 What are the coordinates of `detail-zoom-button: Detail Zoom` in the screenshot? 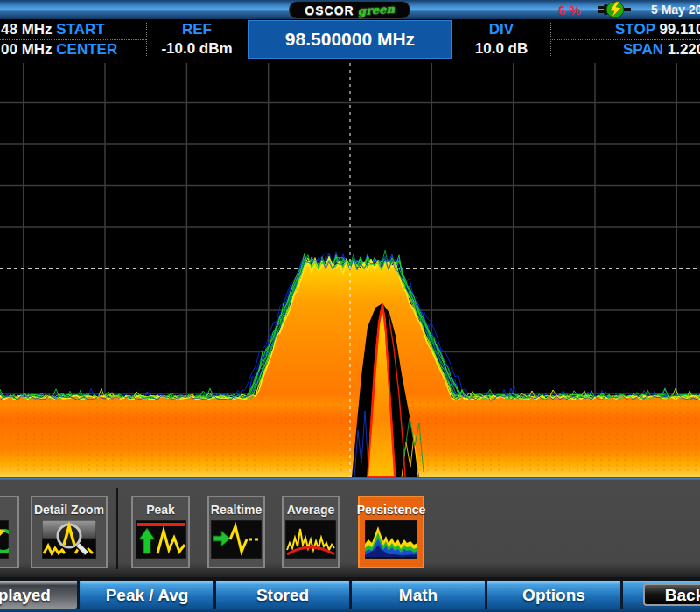 It's located at (69, 532).